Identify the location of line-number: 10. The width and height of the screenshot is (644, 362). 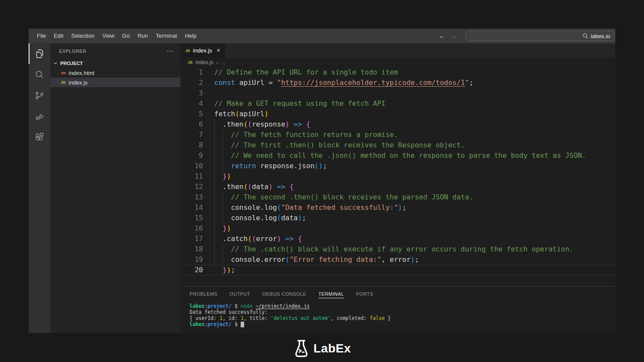
(192, 166).